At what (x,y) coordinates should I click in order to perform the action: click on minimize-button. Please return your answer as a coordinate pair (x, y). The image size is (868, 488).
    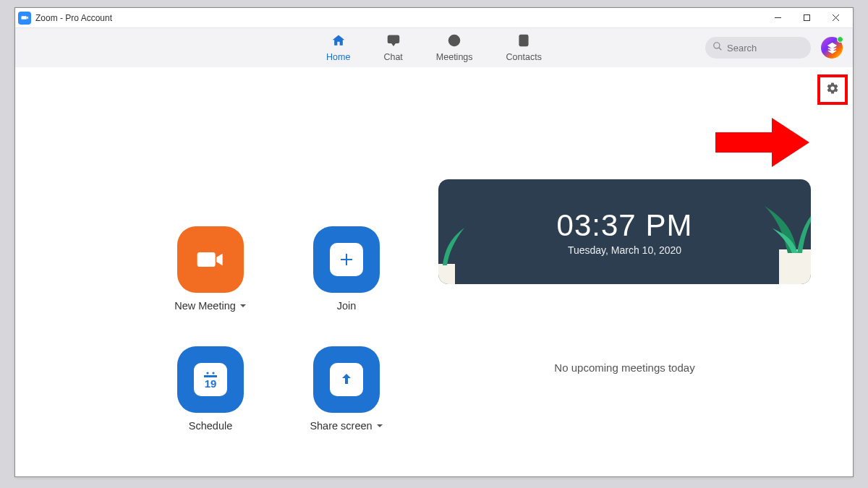
    Looking at the image, I should click on (778, 18).